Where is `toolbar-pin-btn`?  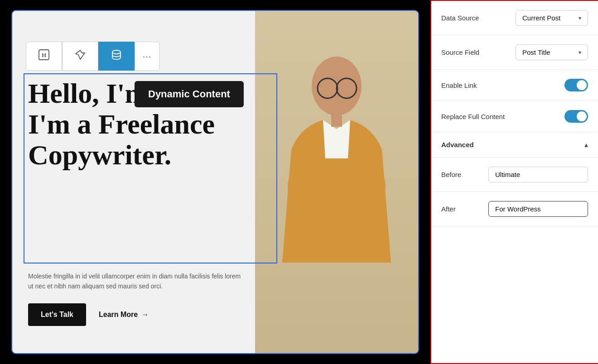 toolbar-pin-btn is located at coordinates (80, 56).